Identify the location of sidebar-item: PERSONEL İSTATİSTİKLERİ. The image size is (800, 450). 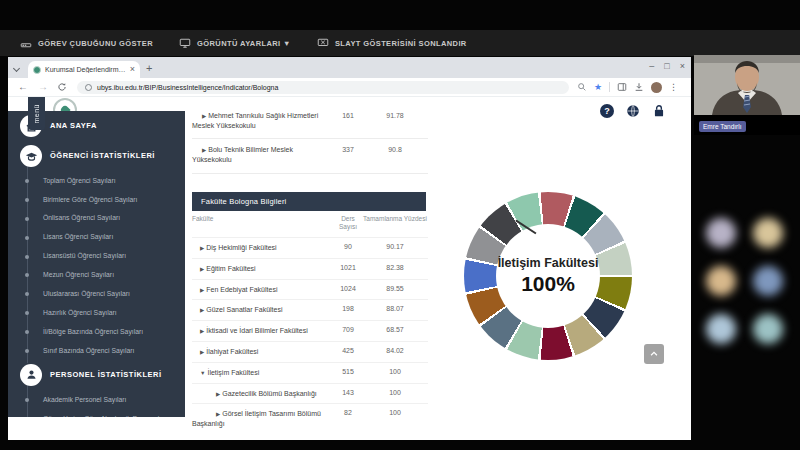
(96, 375).